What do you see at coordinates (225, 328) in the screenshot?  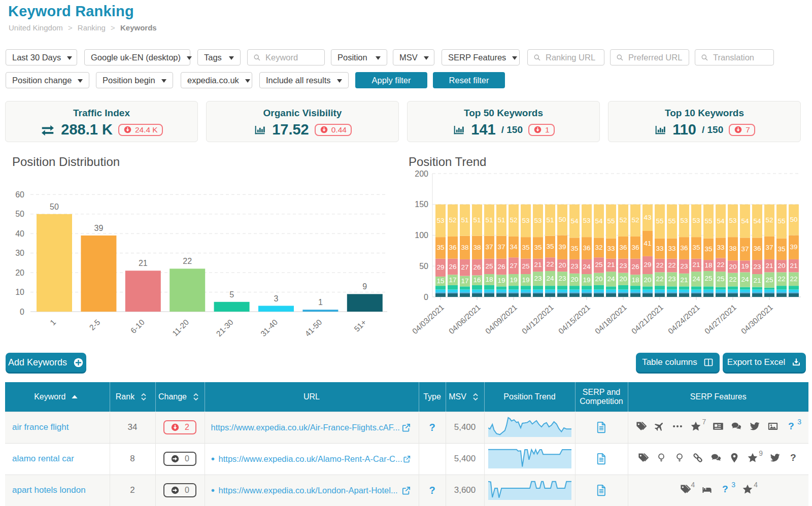 I see `svg-text: 21-30` at bounding box center [225, 328].